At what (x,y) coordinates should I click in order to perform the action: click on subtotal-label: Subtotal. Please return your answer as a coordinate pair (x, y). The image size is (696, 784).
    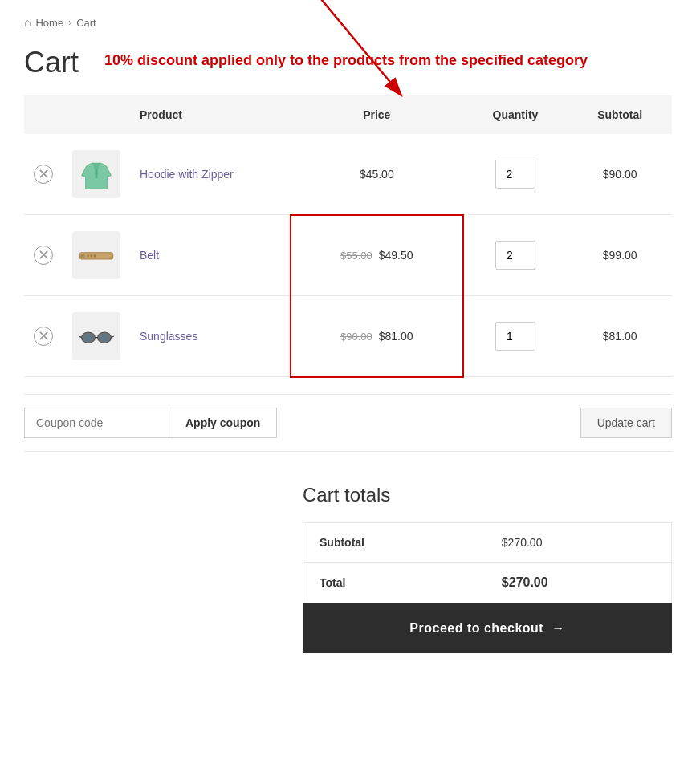
    Looking at the image, I should click on (395, 542).